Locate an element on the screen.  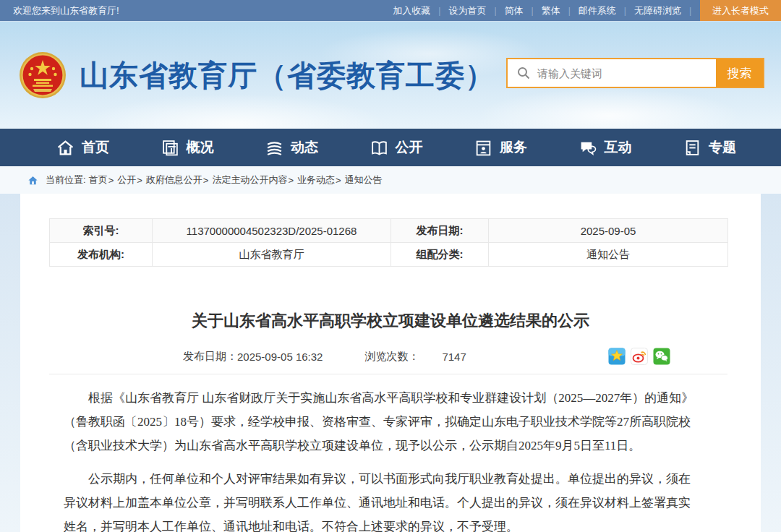
breadcrumb: 当前位置: 首页 > 公开 > 政府信息公开 > 法定主动公开内容 > 业务动态… is located at coordinates (390, 180).